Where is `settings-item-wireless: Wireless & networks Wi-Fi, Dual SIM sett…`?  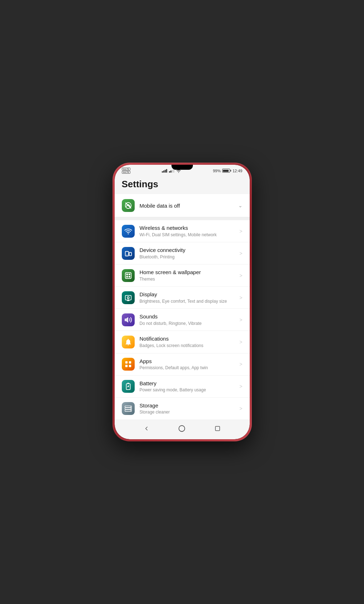 settings-item-wireless: Wireless & networks Wi-Fi, Dual SIM sett… is located at coordinates (182, 231).